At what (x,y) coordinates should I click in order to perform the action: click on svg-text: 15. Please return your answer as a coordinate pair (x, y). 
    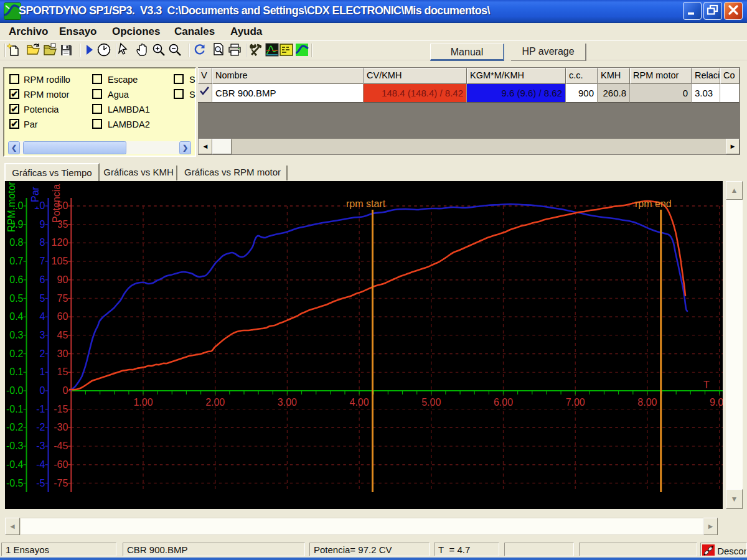
    Looking at the image, I should click on (63, 372).